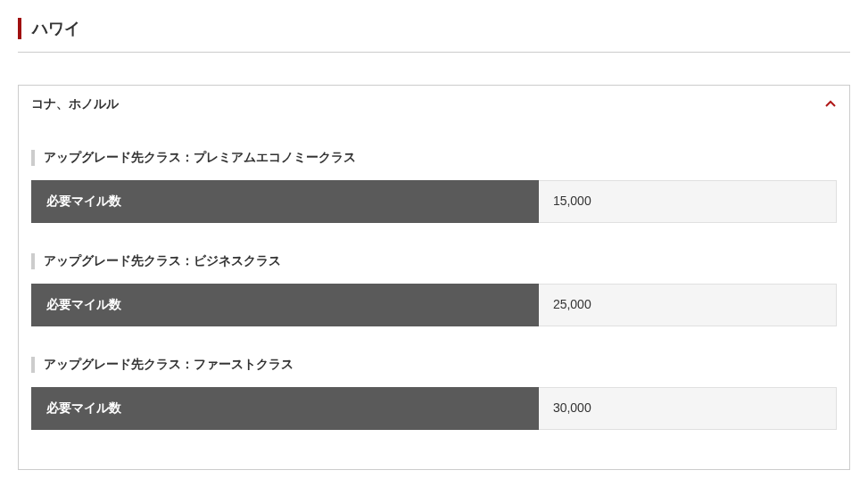 The width and height of the screenshot is (868, 495). What do you see at coordinates (434, 305) in the screenshot?
I see `mile-row: 必要マイル数 25,000` at bounding box center [434, 305].